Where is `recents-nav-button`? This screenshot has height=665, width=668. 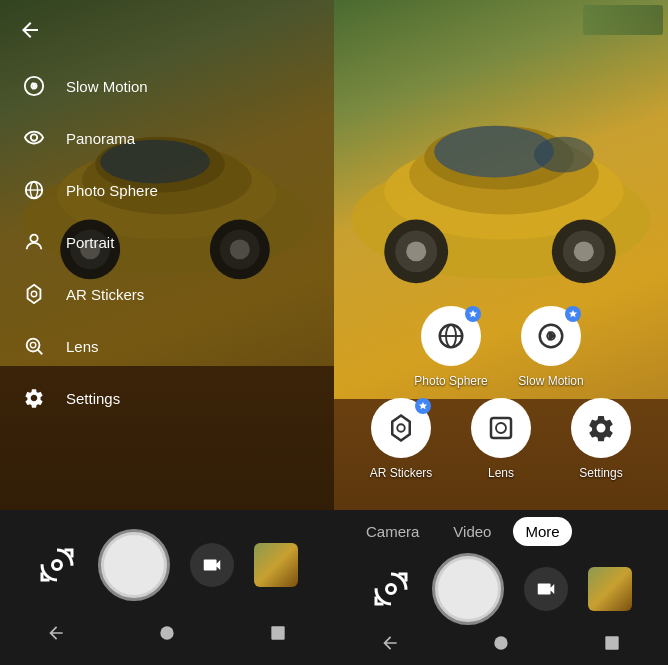
recents-nav-button is located at coordinates (278, 633).